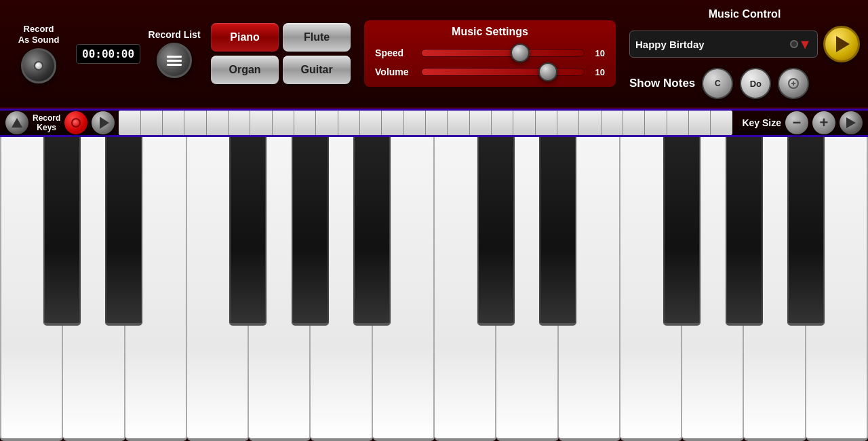 This screenshot has height=441, width=868. What do you see at coordinates (745, 14) in the screenshot?
I see `music-control-title: Music Control` at bounding box center [745, 14].